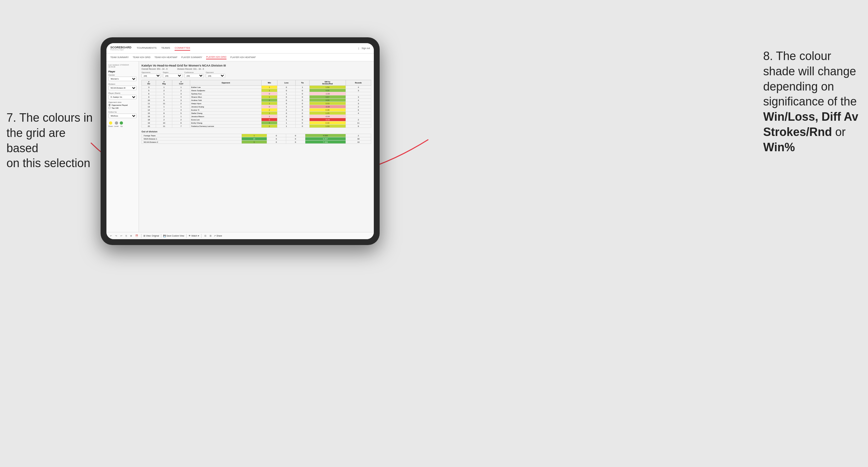  What do you see at coordinates (226, 126) in the screenshot?
I see `cell-opponent: Federica Domecq Lacroze` at bounding box center [226, 126].